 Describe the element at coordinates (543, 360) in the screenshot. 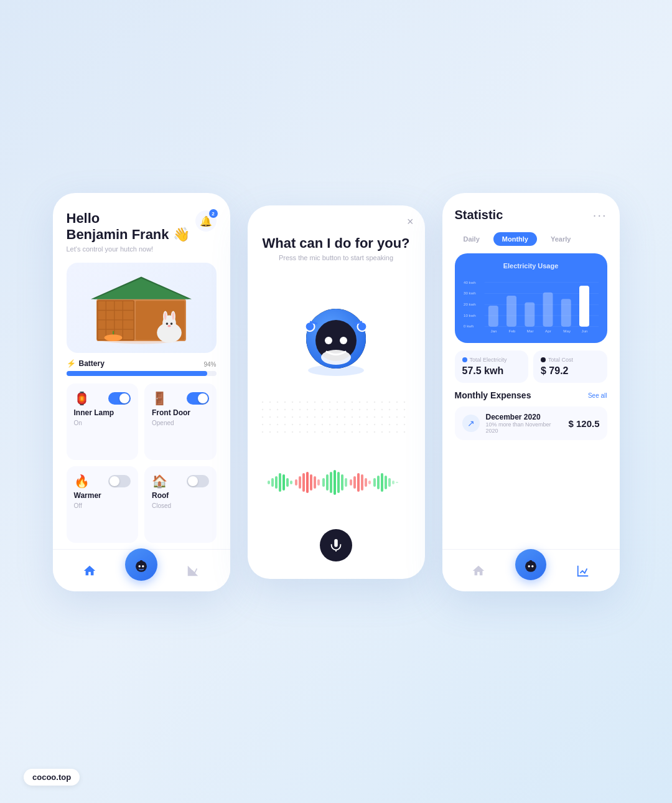

I see `cost-dot` at that location.